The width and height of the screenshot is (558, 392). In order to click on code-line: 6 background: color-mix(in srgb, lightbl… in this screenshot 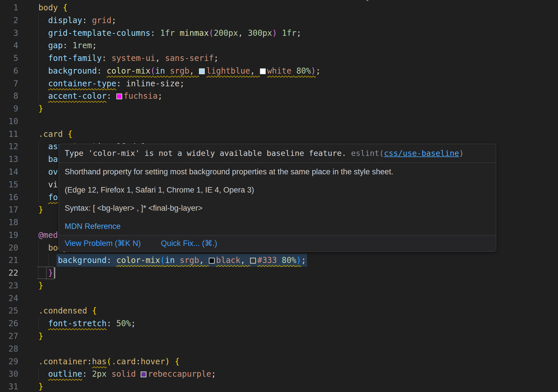, I will do `click(279, 71)`.